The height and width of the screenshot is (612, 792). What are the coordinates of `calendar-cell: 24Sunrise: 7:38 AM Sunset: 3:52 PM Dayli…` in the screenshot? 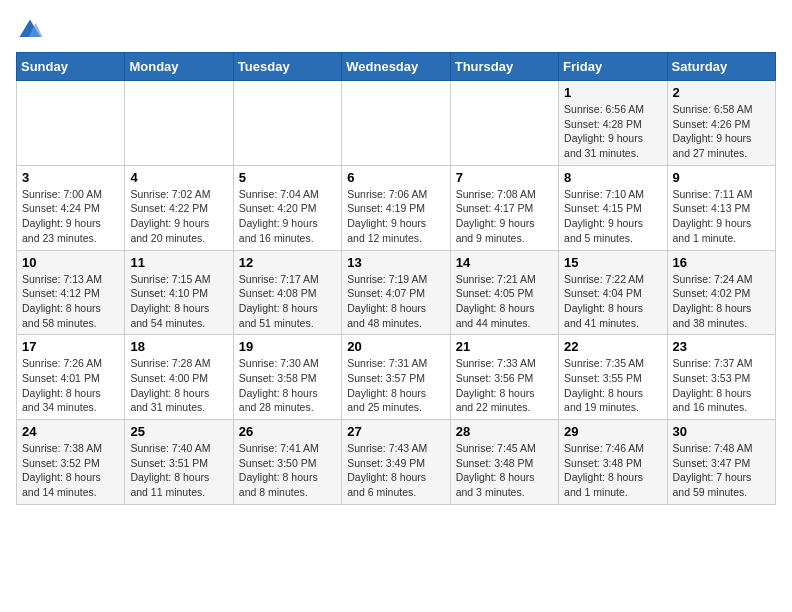 It's located at (71, 462).